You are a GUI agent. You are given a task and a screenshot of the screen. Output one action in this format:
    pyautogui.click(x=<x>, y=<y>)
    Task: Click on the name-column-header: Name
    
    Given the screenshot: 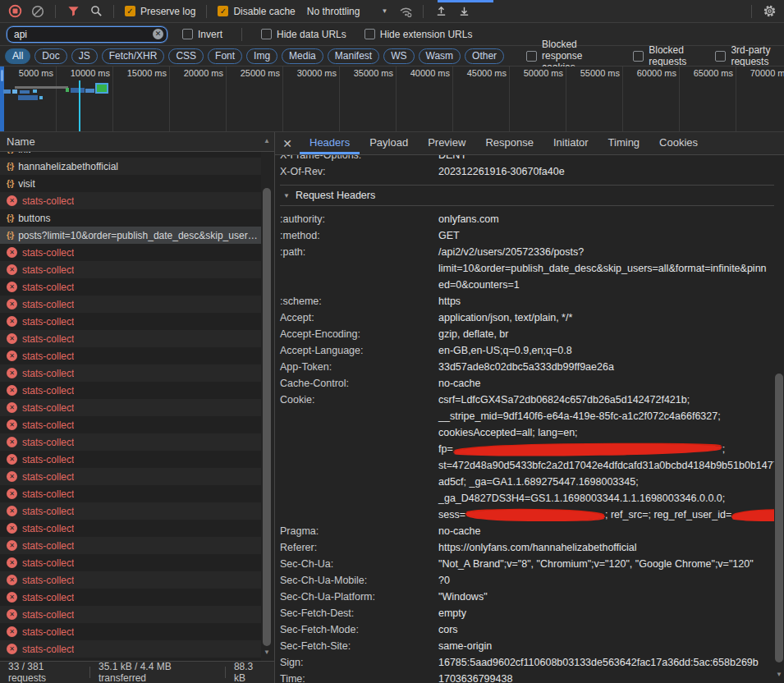 What is the action you would take?
    pyautogui.click(x=137, y=142)
    